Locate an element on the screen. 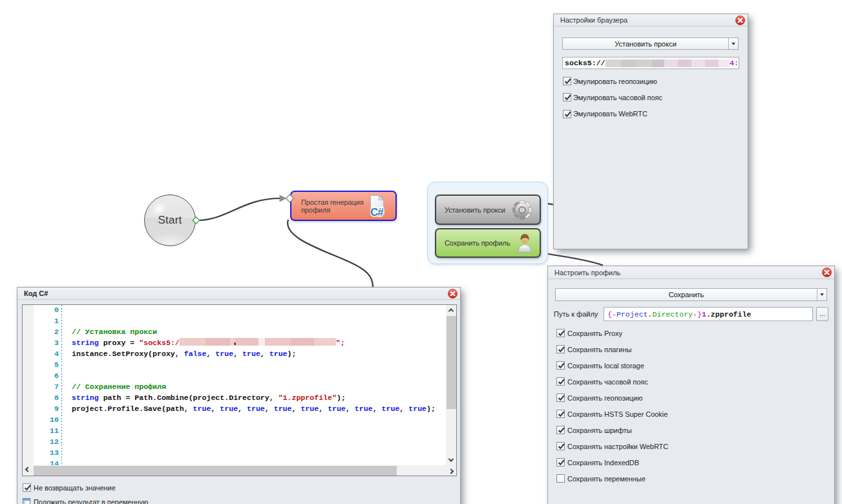 This screenshot has width=842, height=504. code-line: // Установка прокси is located at coordinates (258, 332).